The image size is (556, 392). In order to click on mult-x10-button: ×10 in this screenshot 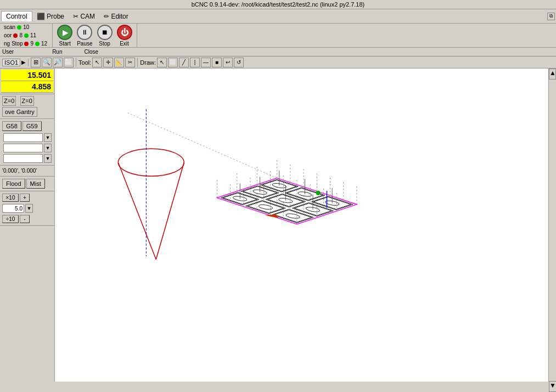, I will do `click(10, 197)`.